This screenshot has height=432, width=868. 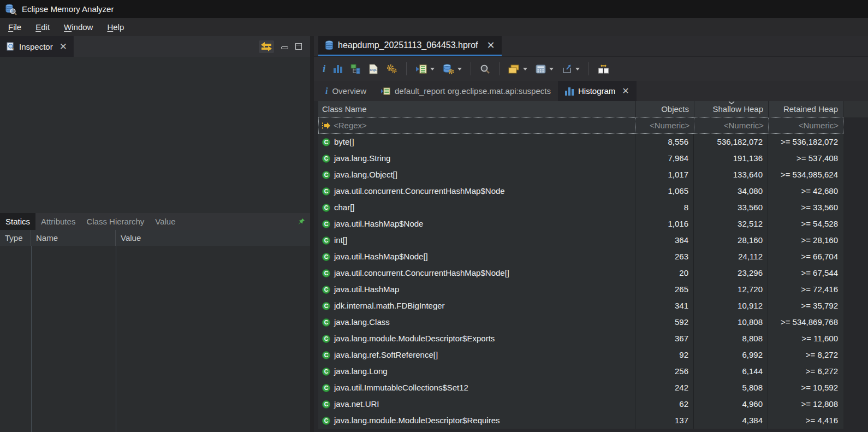 What do you see at coordinates (571, 69) in the screenshot?
I see `export-icon` at bounding box center [571, 69].